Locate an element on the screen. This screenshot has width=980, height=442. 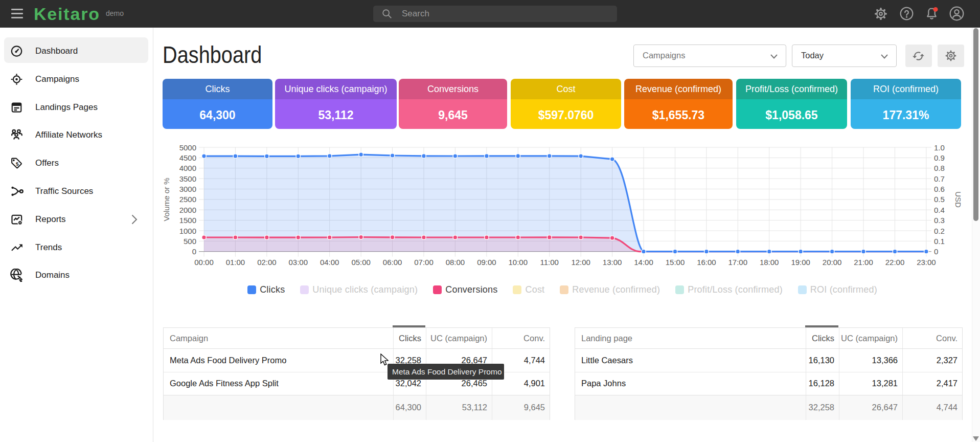
svg-text: 1500 is located at coordinates (188, 220).